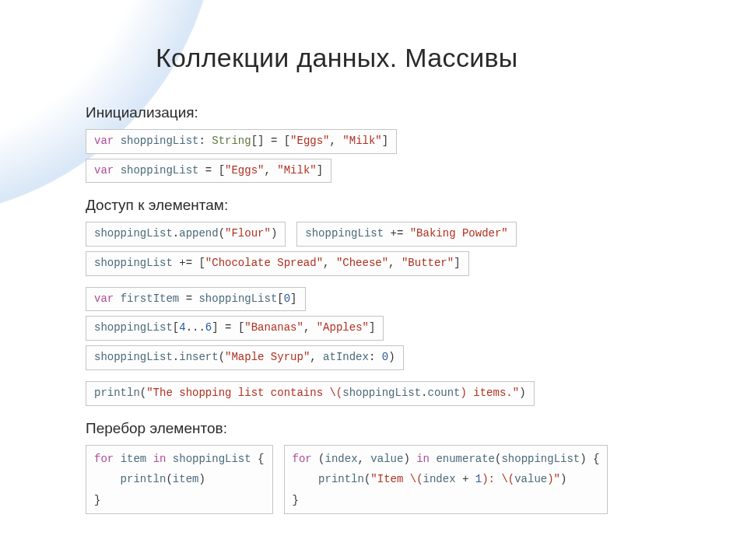 The image size is (747, 560). Describe the element at coordinates (310, 394) in the screenshot. I see `code-println-count: println("The shopping list contains \(sh…` at that location.